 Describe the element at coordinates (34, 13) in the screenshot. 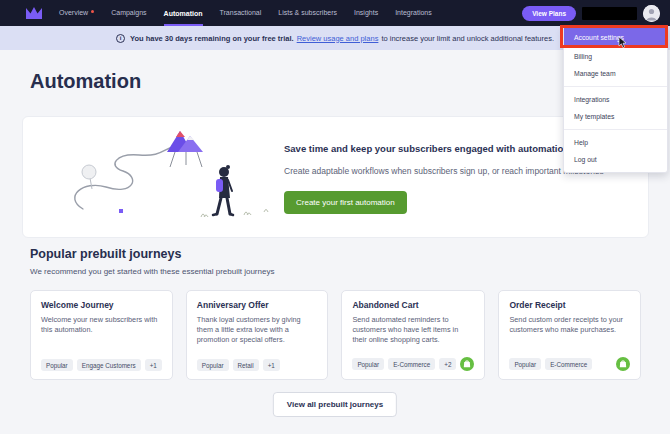

I see `app-logo-icon` at that location.